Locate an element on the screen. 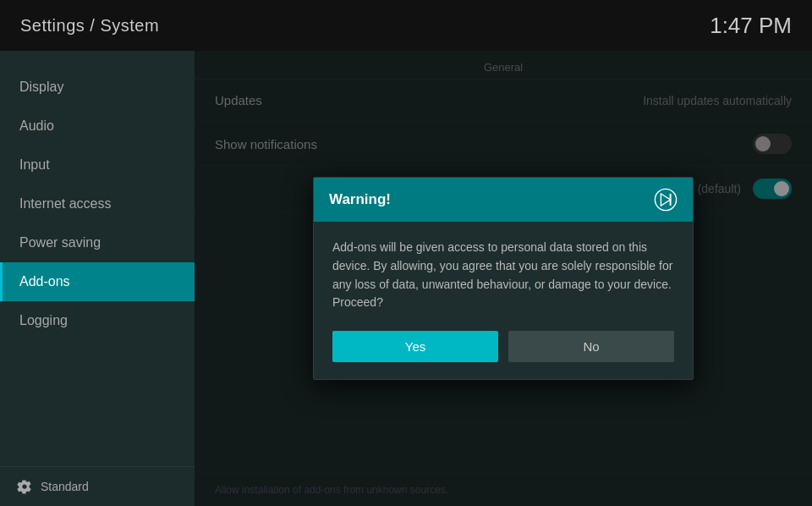 The image size is (812, 506). sidebar-footer: Standard is located at coordinates (97, 486).